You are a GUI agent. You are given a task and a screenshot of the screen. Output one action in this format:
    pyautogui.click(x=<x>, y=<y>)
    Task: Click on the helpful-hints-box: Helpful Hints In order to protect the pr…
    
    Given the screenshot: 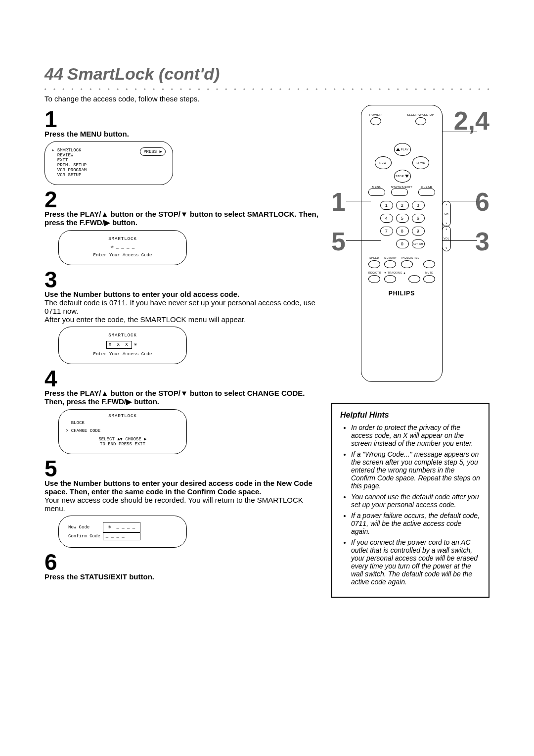 What is the action you would take?
    pyautogui.click(x=410, y=500)
    